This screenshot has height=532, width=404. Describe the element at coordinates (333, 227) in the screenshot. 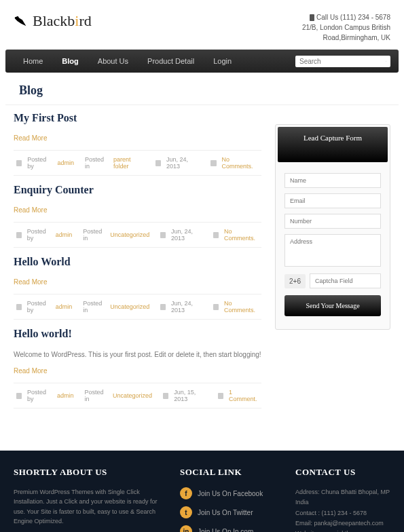

I see `lead-capture-form: Lead Capture Form 2+6 Send Your Message` at that location.